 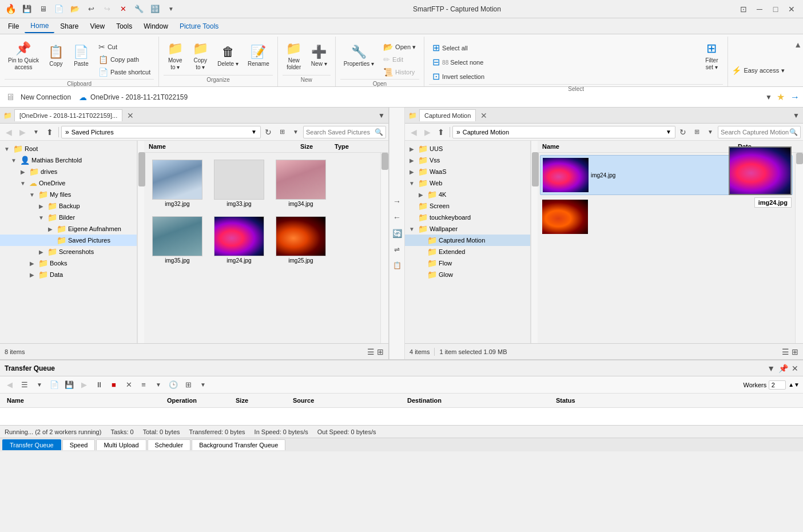 I want to click on cut-button: ✂ Cut, so click(x=125, y=47).